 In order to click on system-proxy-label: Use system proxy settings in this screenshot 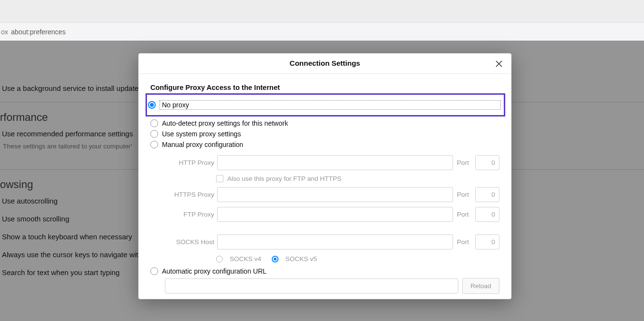, I will do `click(201, 134)`.